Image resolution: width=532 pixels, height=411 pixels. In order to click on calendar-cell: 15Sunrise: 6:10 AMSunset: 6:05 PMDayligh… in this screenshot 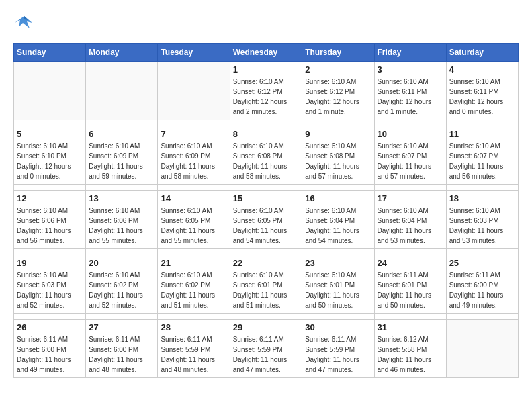, I will do `click(266, 220)`.